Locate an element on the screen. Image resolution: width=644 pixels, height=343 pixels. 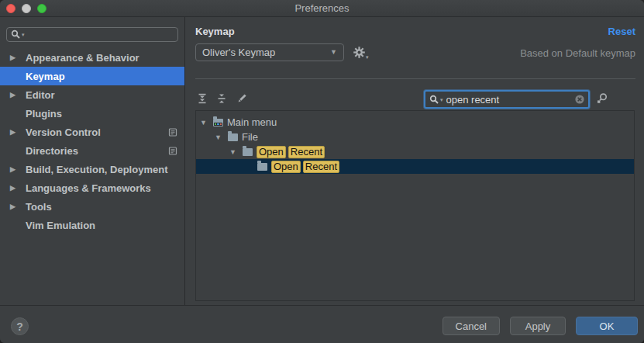
zoom-window-button is located at coordinates (42, 9).